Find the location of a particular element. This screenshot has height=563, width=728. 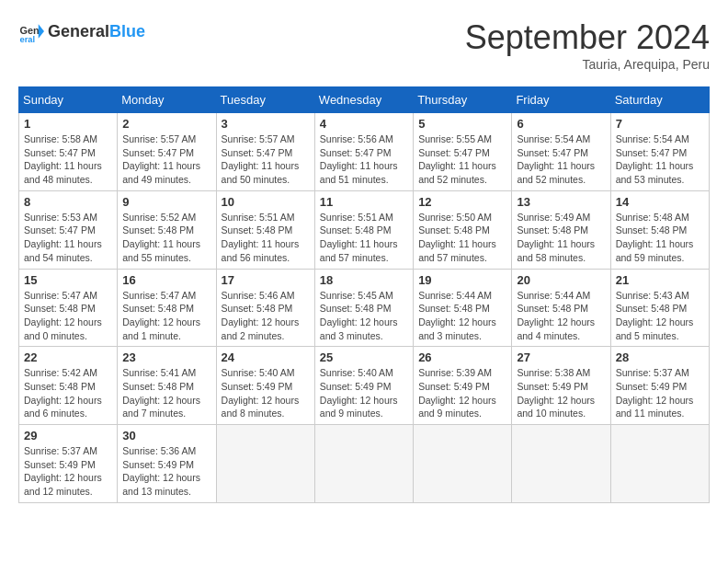

day-number: 4 is located at coordinates (364, 123).